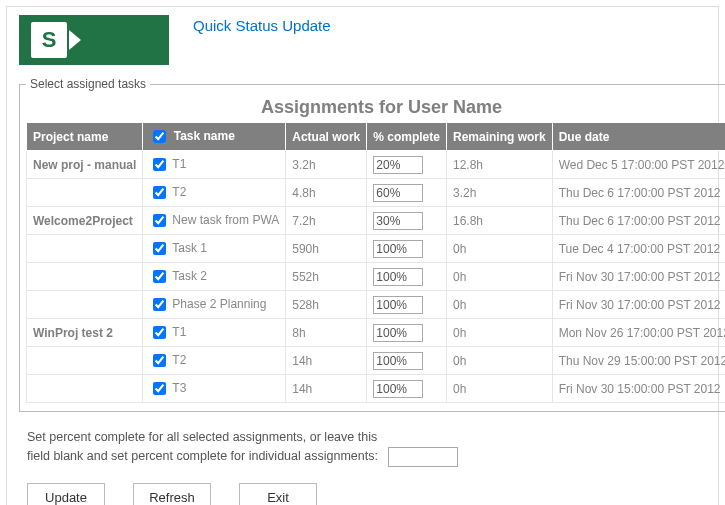 Image resolution: width=725 pixels, height=505 pixels. Describe the element at coordinates (85, 221) in the screenshot. I see `cell-project: Welcome2Project` at that location.